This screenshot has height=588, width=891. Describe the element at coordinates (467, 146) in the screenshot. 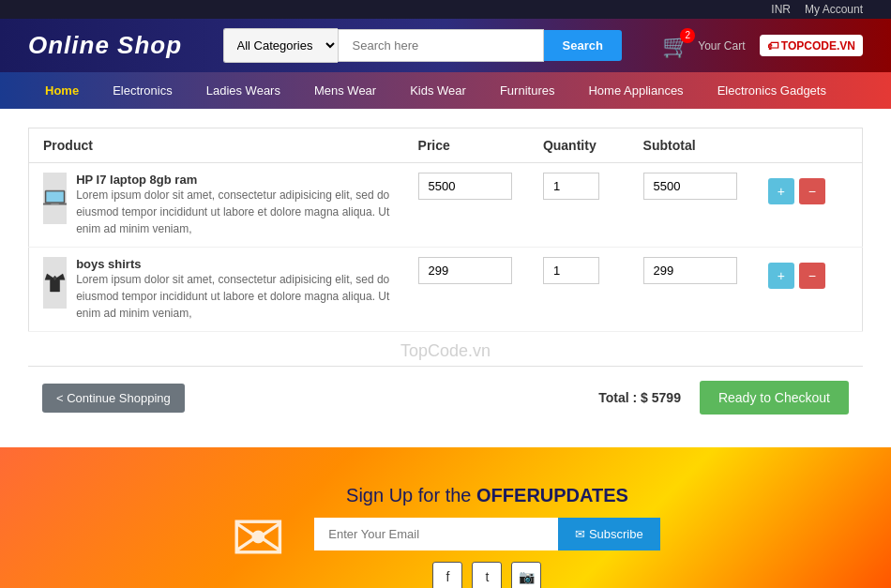

I see `col-price-header: Price` at that location.